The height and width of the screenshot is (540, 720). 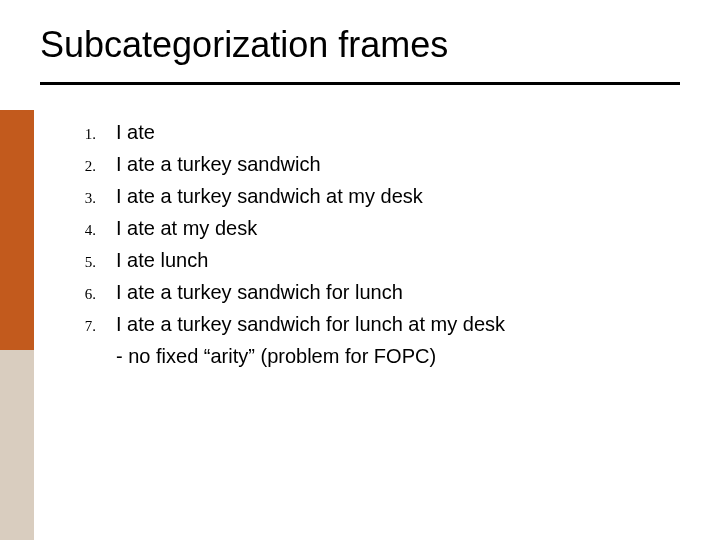 What do you see at coordinates (17, 445) in the screenshot?
I see `sidebar-accent-bottom` at bounding box center [17, 445].